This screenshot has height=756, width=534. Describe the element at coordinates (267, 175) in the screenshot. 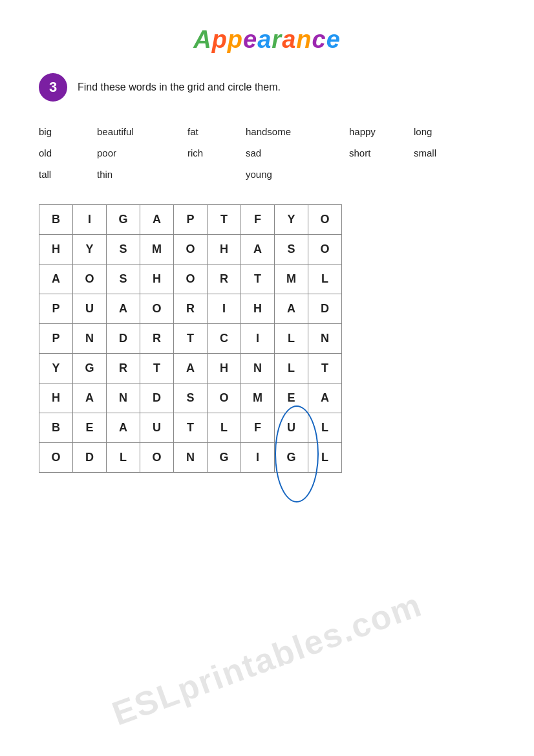

I see `word-list-row-3: tall thin young` at that location.